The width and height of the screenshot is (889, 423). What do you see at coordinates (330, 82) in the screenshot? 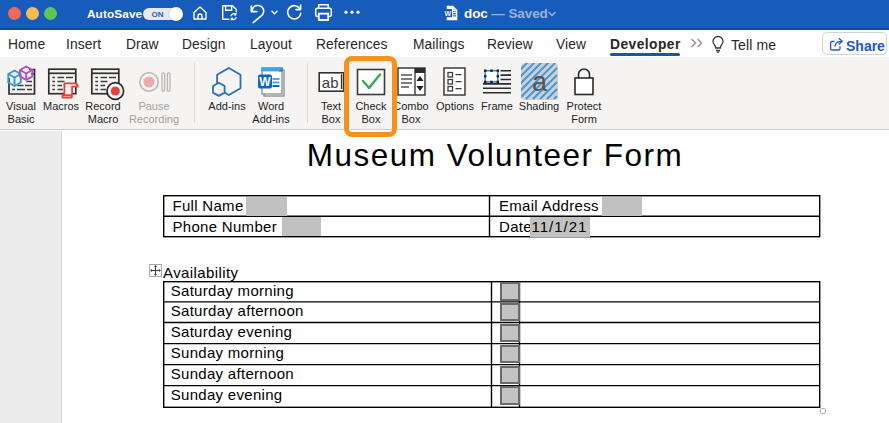
I see `svg-text: ab` at bounding box center [330, 82].